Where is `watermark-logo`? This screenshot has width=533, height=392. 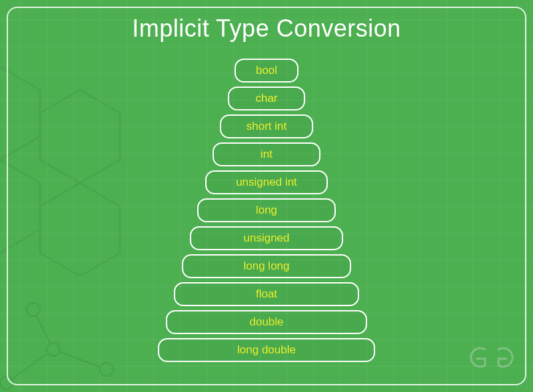 watermark-logo is located at coordinates (492, 359).